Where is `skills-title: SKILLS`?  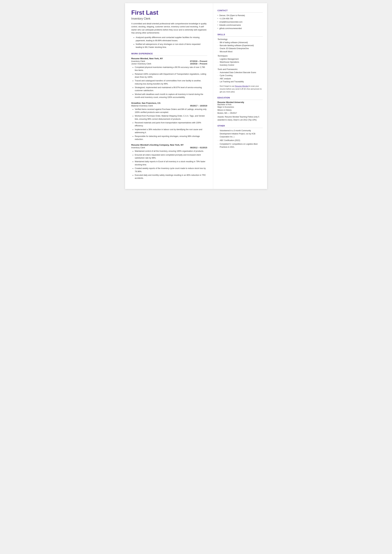
skills-title: SKILLS is located at coordinates (240, 35).